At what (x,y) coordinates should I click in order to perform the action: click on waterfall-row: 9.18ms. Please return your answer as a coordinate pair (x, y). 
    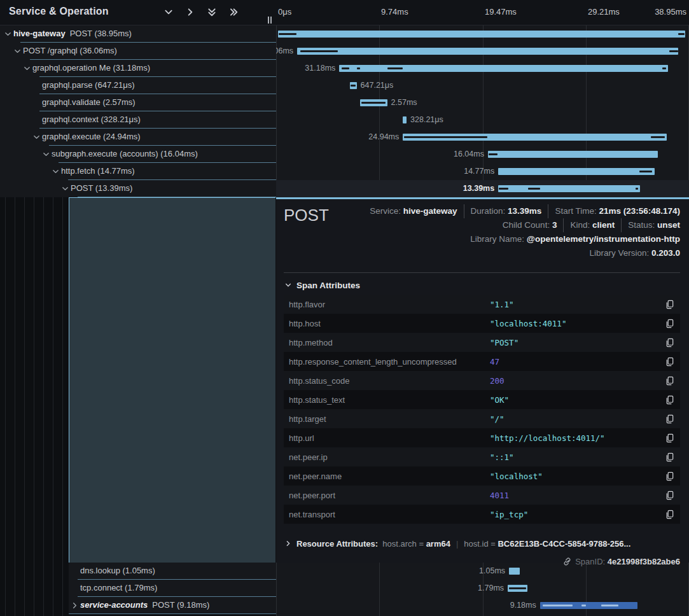
    Looking at the image, I should click on (482, 606).